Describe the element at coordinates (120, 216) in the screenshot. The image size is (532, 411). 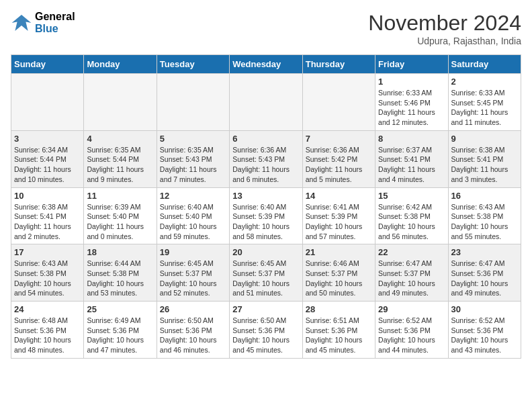
I see `calendar-day-cell: 11Sunrise: 6:39 AM Sunset: 5:40 PM Dayli…` at that location.